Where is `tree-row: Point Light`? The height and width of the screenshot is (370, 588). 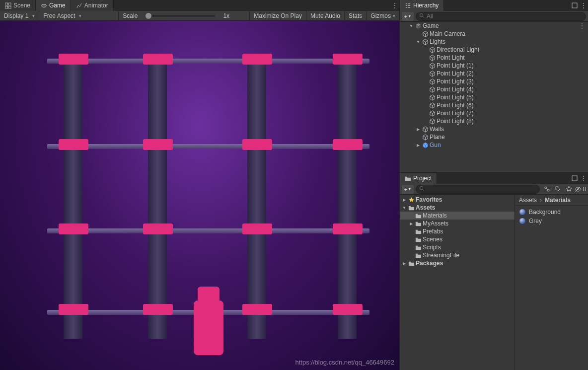 tree-row: Point Light is located at coordinates (494, 58).